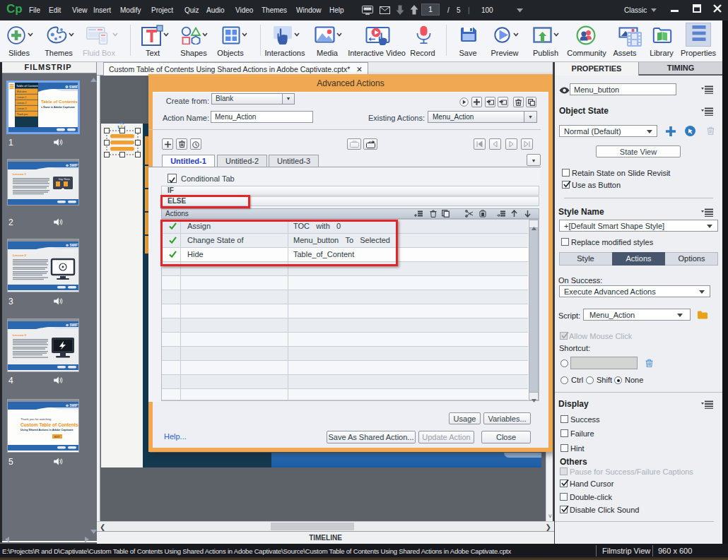  Describe the element at coordinates (47, 430) in the screenshot. I see `svg-text:Using Shared Actions in Adobe: Using Shared Actions in Adobe Captivate` at that location.